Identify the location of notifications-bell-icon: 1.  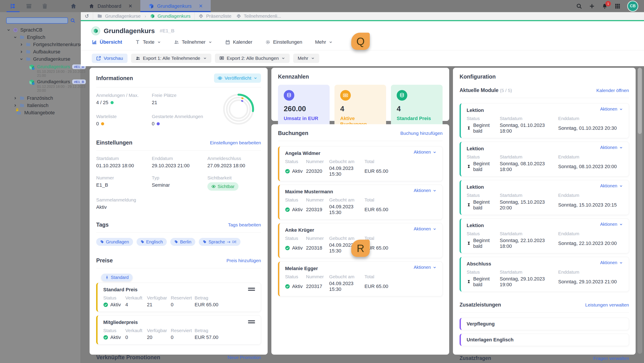
(605, 6).